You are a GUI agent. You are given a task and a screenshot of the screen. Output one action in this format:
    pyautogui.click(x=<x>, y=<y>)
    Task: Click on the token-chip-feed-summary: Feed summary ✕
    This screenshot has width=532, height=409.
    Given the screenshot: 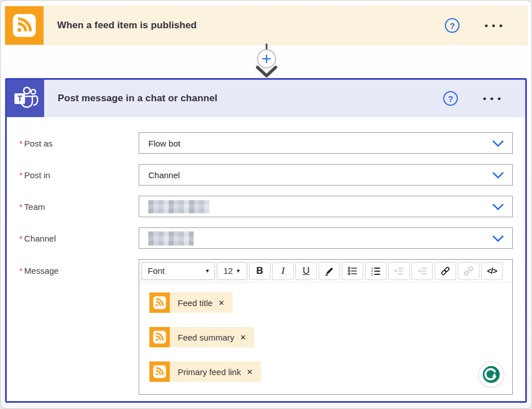 What is the action you would take?
    pyautogui.click(x=201, y=337)
    